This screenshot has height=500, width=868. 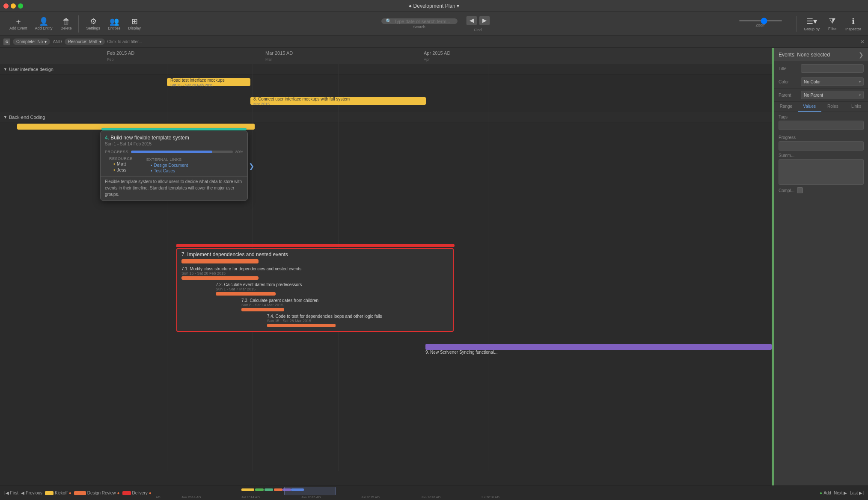 What do you see at coordinates (11, 493) in the screenshot?
I see `first-button: |◀ First` at bounding box center [11, 493].